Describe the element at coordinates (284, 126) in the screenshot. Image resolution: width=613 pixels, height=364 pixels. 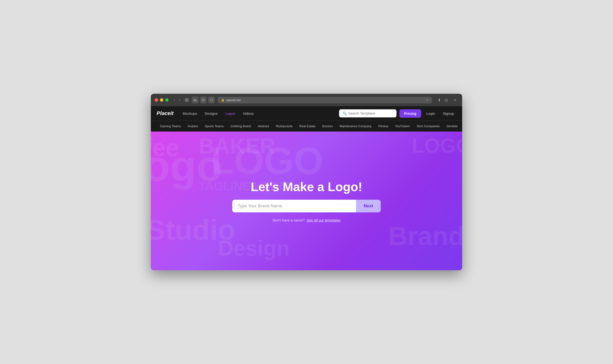
I see `category-restaurants: Restaurants` at that location.